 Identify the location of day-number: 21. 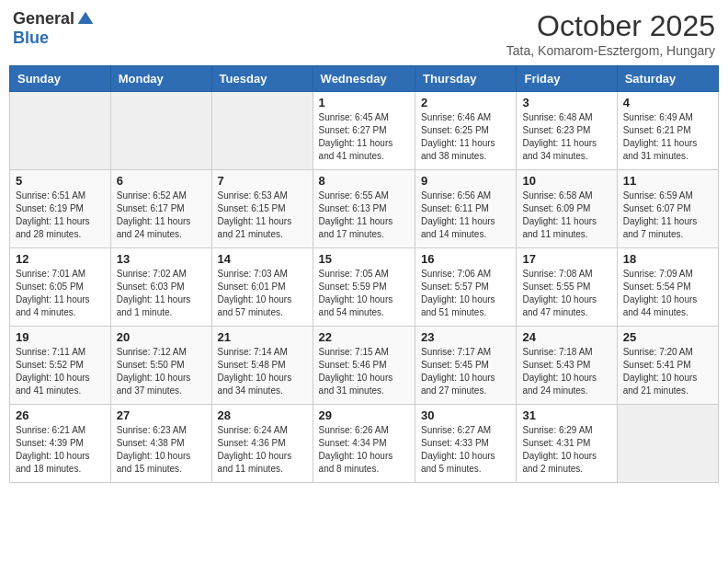
(263, 337).